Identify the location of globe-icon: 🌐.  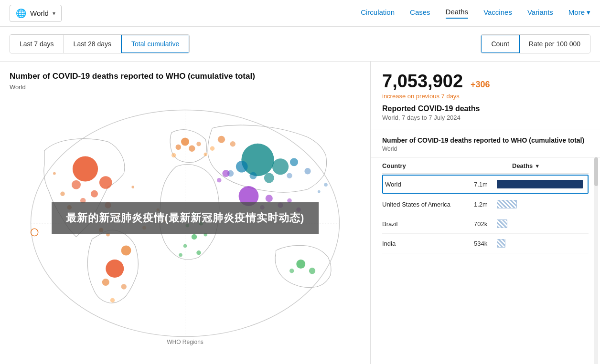
(21, 13).